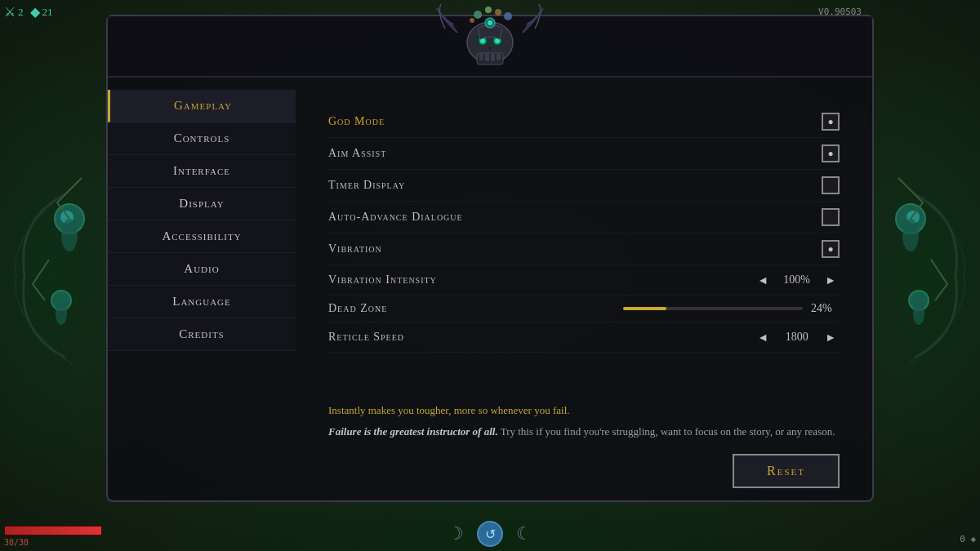  What do you see at coordinates (575, 153) in the screenshot?
I see `setting-label-aim-assist: Aim Assist` at bounding box center [575, 153].